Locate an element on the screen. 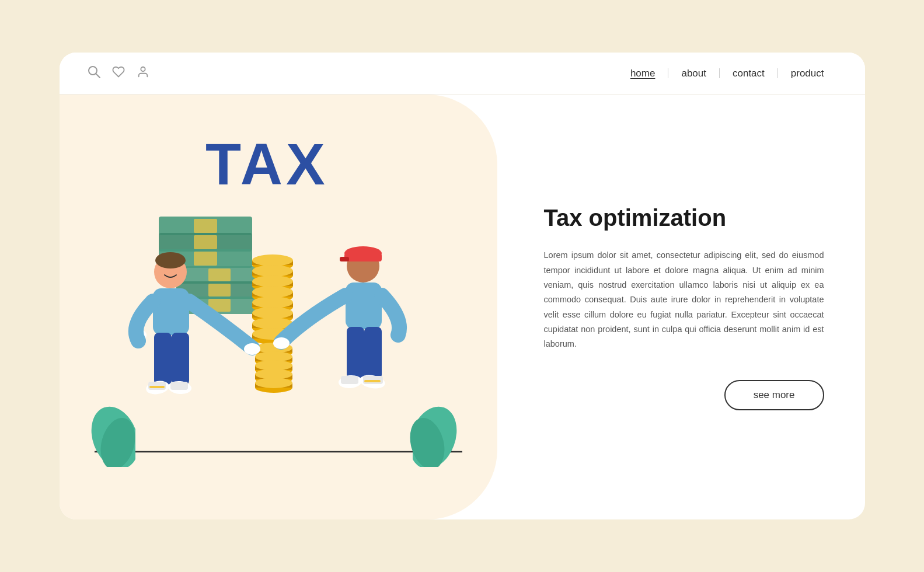  svg-text: TAX is located at coordinates (267, 164).